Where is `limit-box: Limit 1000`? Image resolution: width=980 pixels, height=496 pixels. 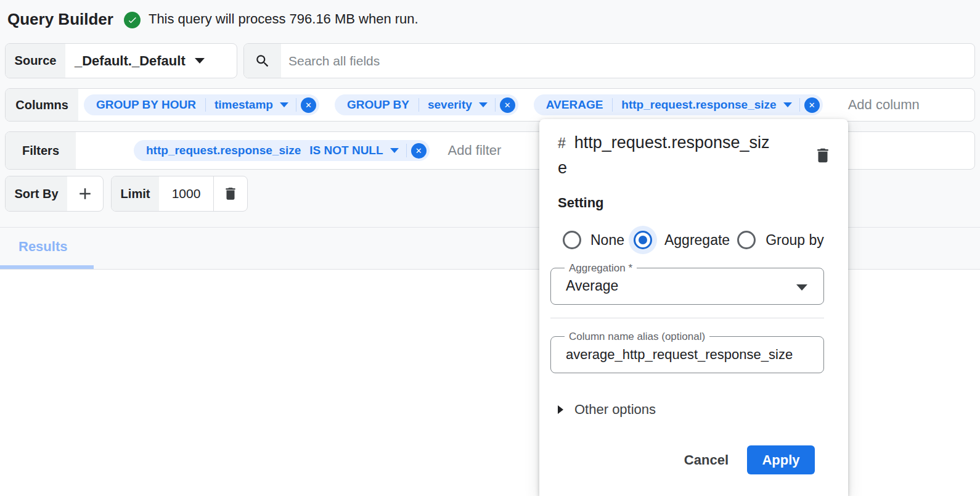
limit-box: Limit 1000 is located at coordinates (179, 194).